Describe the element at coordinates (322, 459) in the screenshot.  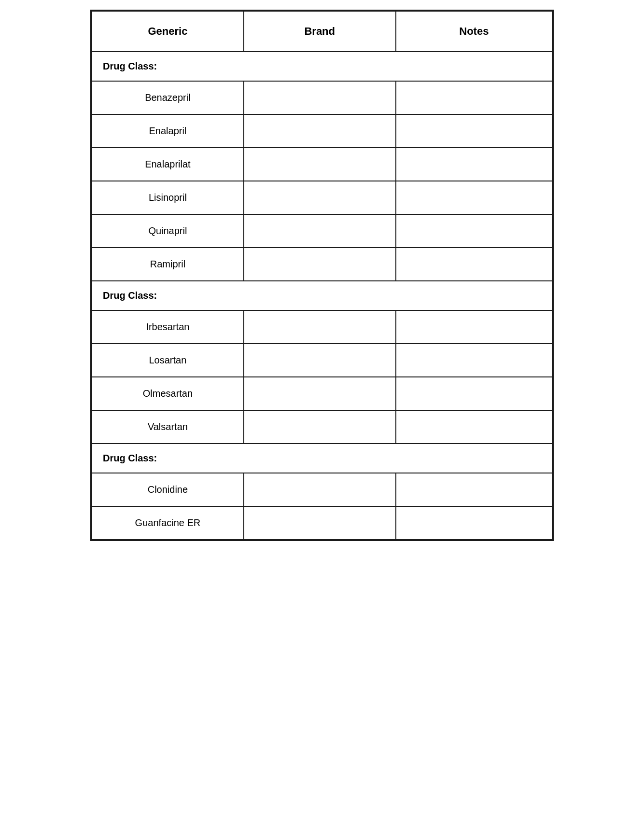
I see `drug-class-label-2: Drug Class:` at that location.